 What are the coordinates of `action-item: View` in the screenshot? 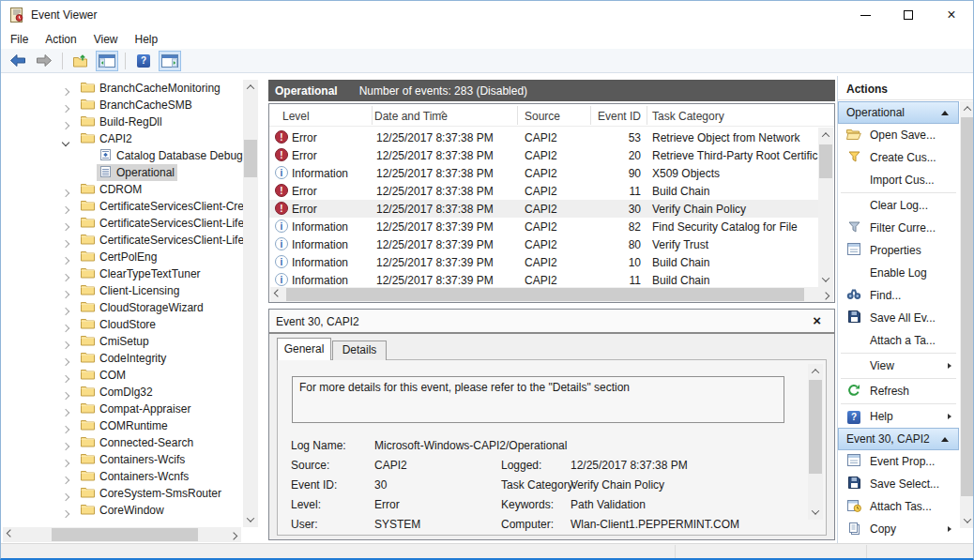 It's located at (899, 366).